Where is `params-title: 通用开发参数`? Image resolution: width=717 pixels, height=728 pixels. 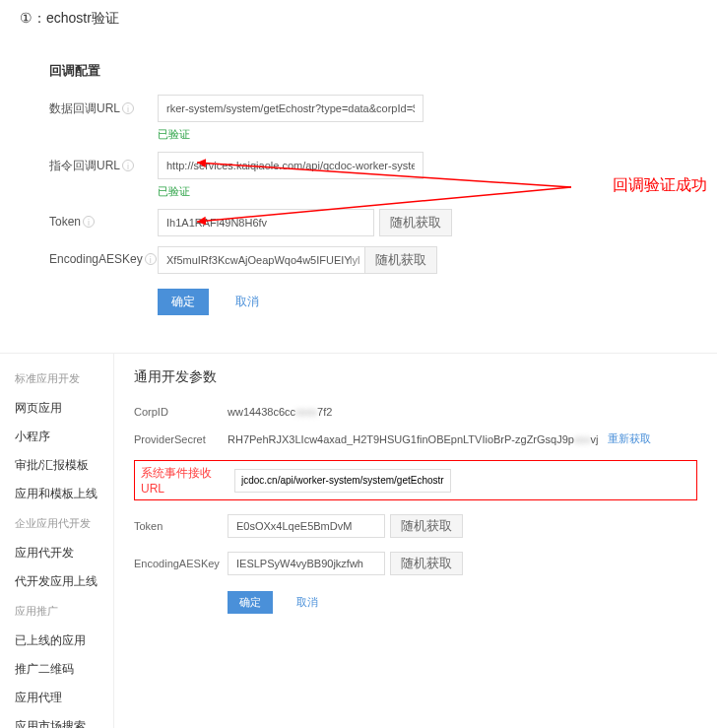
params-title: 通用开发参数 is located at coordinates (416, 377).